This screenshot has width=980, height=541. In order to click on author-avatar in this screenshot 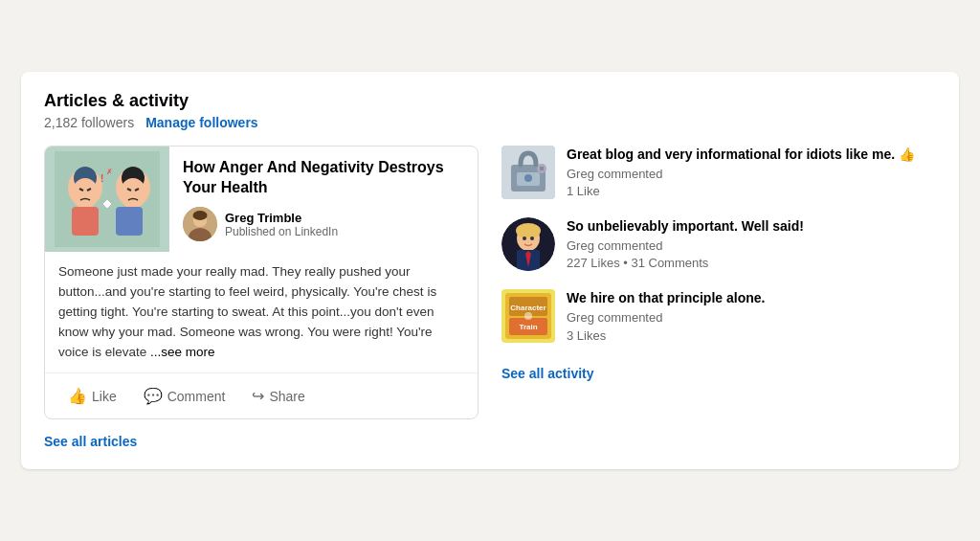, I will do `click(200, 224)`.